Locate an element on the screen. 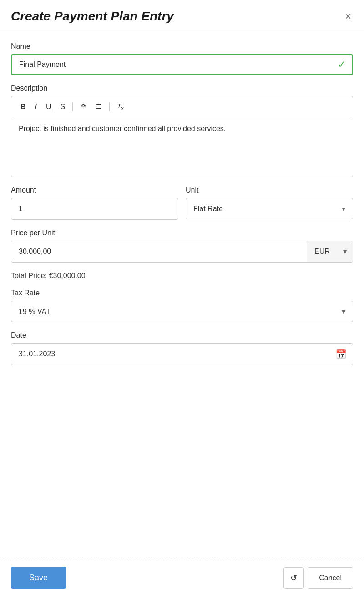 The width and height of the screenshot is (364, 598). cancel-button: Cancel is located at coordinates (330, 578).